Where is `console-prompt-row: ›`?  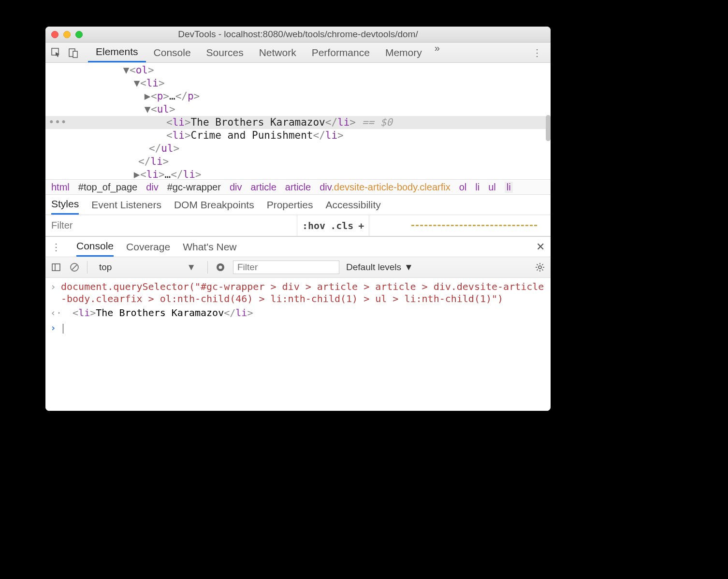 console-prompt-row: › is located at coordinates (298, 328).